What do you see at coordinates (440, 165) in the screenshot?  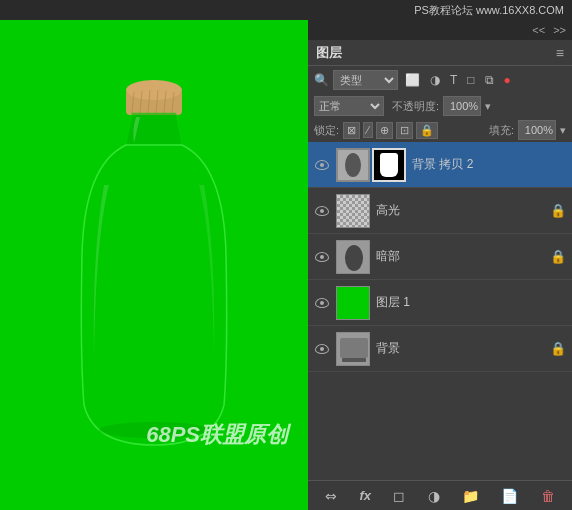 I see `layer-item: 背景 拷贝 2` at bounding box center [440, 165].